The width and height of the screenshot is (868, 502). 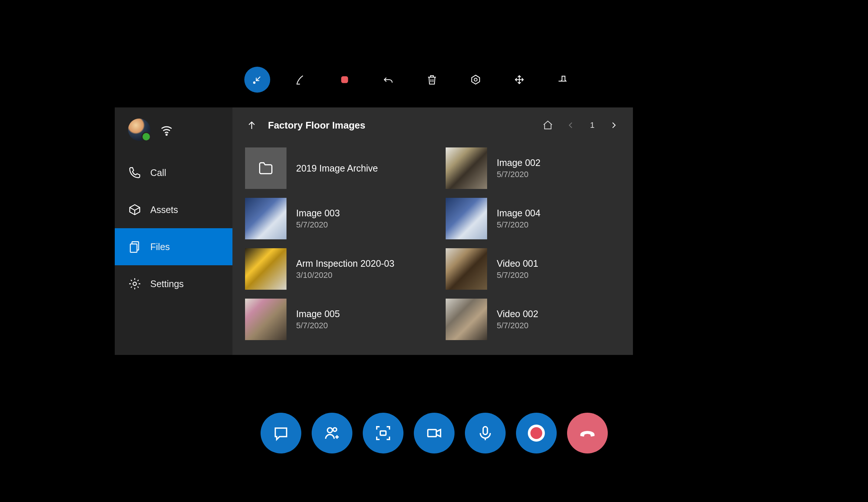 I want to click on file-meta: 2019 Image Archive, so click(x=337, y=168).